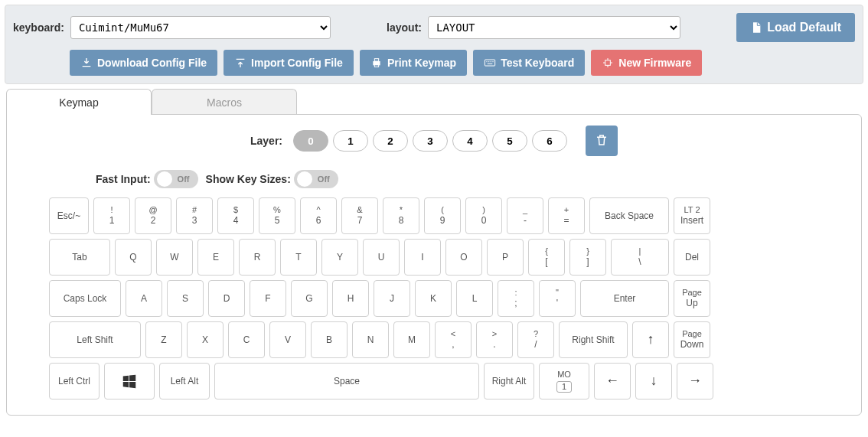 The height and width of the screenshot is (437, 868). I want to click on key: Esc/~, so click(69, 216).